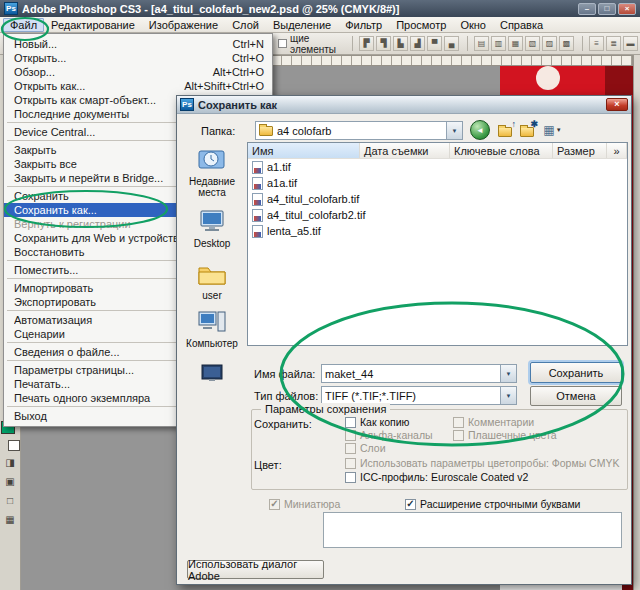 The height and width of the screenshot is (590, 640). I want to click on screen-mode-icon: ▣, so click(10, 482).